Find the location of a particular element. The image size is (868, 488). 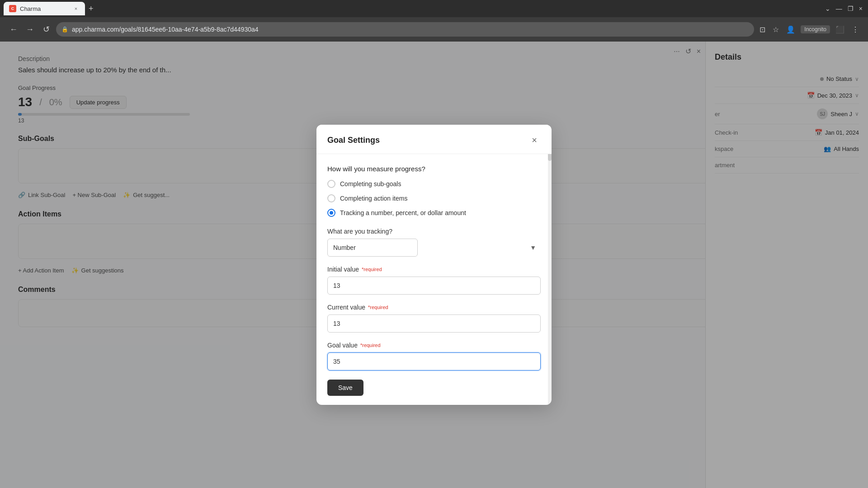

modal-close-button: × is located at coordinates (534, 140).